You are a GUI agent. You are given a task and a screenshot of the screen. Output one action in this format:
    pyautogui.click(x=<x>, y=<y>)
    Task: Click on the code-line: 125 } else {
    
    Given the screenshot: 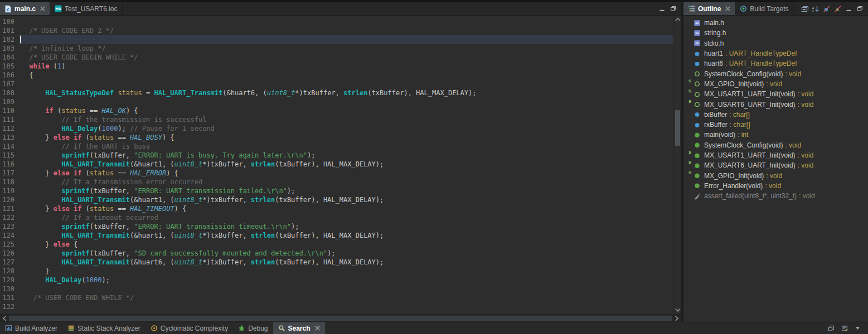 What is the action you would take?
    pyautogui.click(x=337, y=244)
    